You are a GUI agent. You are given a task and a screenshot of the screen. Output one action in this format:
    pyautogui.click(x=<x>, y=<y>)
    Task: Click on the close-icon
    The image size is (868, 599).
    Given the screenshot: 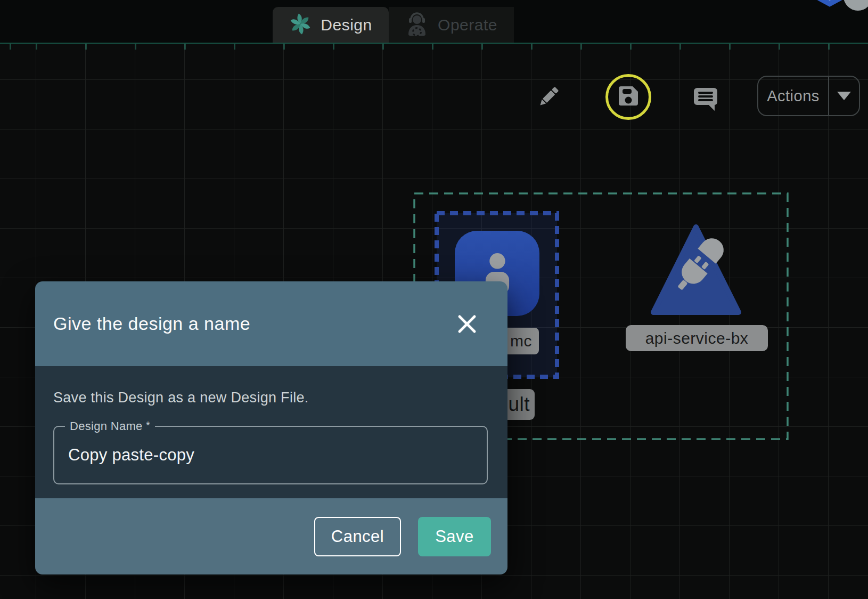 What is the action you would take?
    pyautogui.click(x=467, y=324)
    